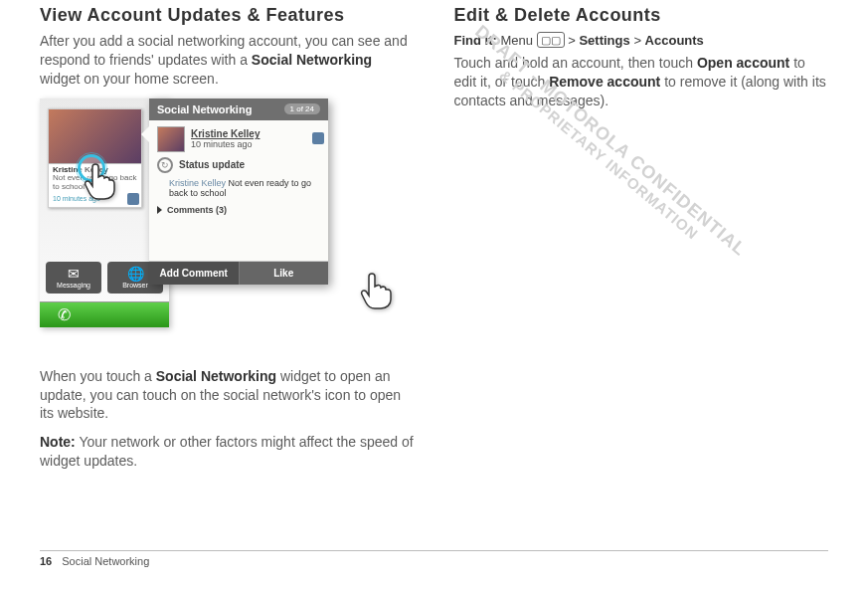  Describe the element at coordinates (212, 165) in the screenshot. I see `status-update-label: Status update` at that location.